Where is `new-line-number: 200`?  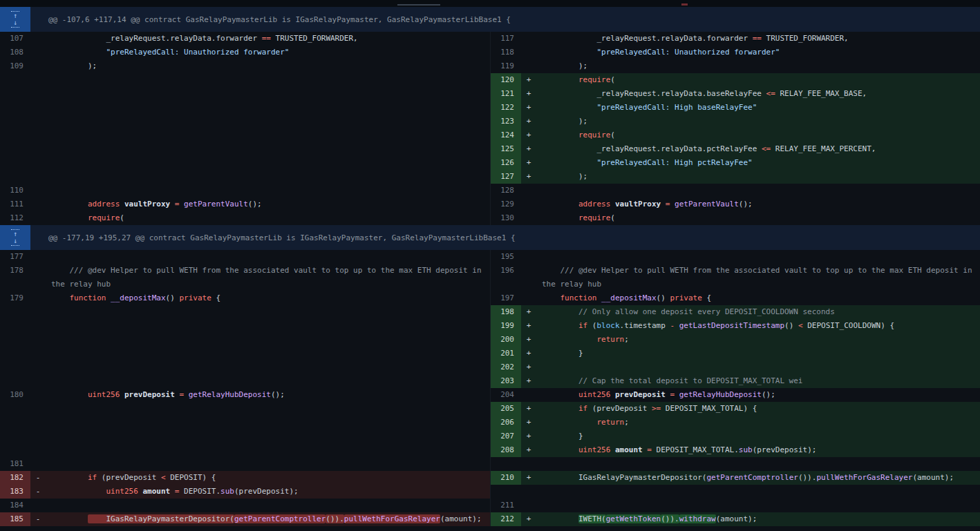
new-line-number: 200 is located at coordinates (506, 340).